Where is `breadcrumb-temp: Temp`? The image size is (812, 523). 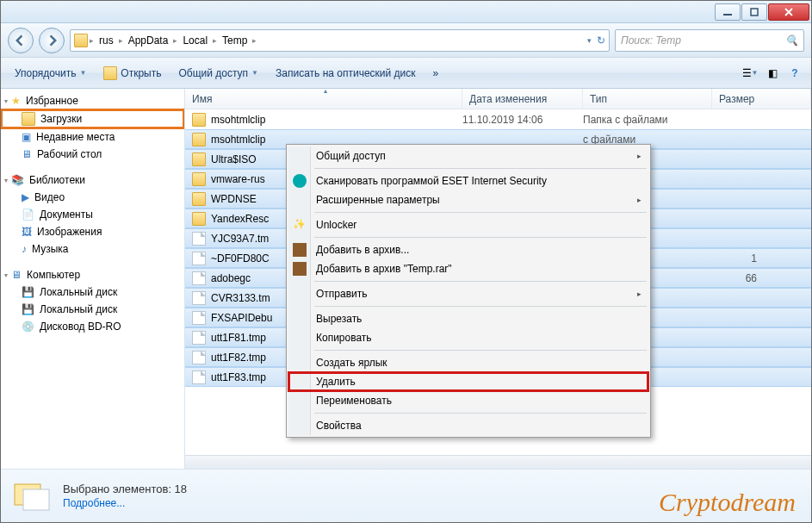 breadcrumb-temp: Temp is located at coordinates (234, 40).